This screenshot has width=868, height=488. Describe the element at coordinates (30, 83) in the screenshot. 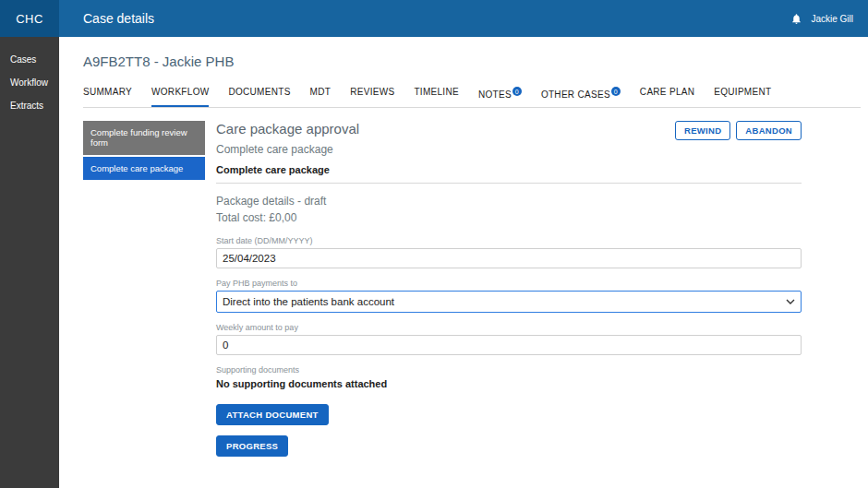

I see `sidebar-item-workflow: Workflow` at that location.